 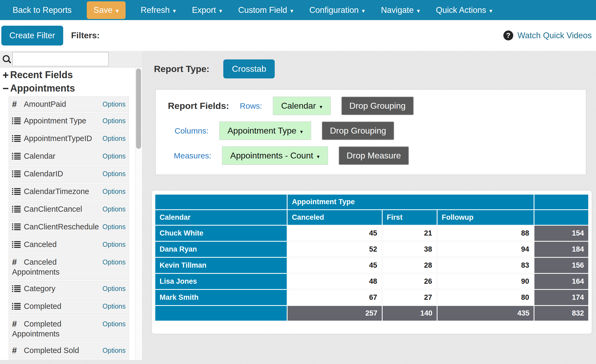 What do you see at coordinates (335, 282) in the screenshot?
I see `data-cell: 48` at bounding box center [335, 282].